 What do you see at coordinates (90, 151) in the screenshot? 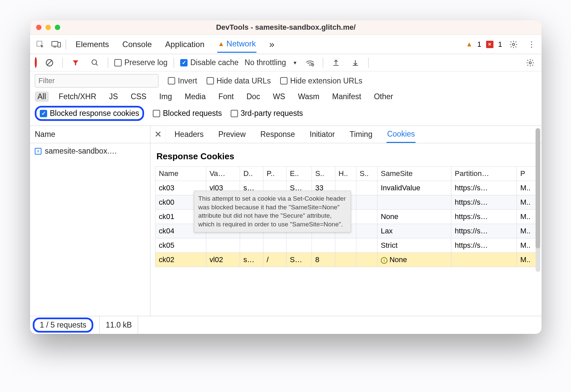
I see `request-row: ≡ samesite-sandbox.…` at bounding box center [90, 151].